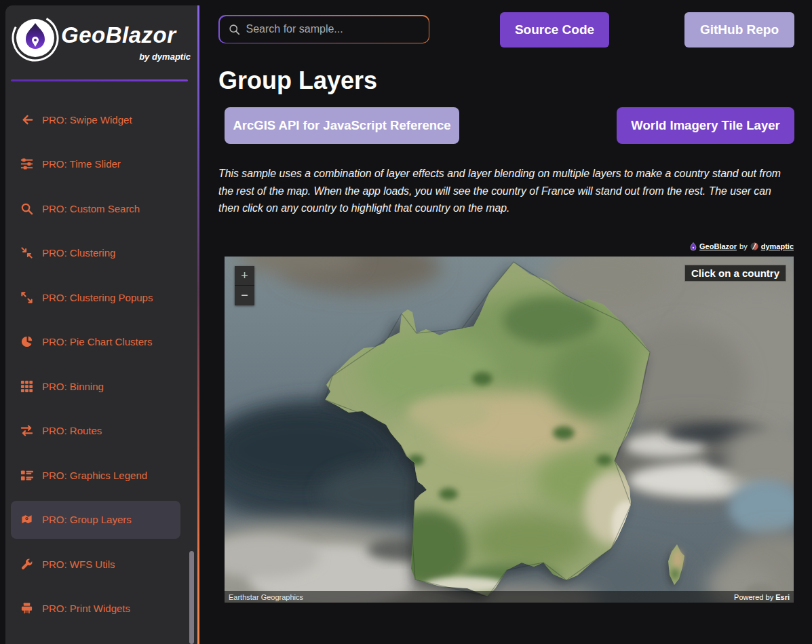 The image size is (812, 644). What do you see at coordinates (27, 252) in the screenshot?
I see `cluster-compress-icon` at bounding box center [27, 252].